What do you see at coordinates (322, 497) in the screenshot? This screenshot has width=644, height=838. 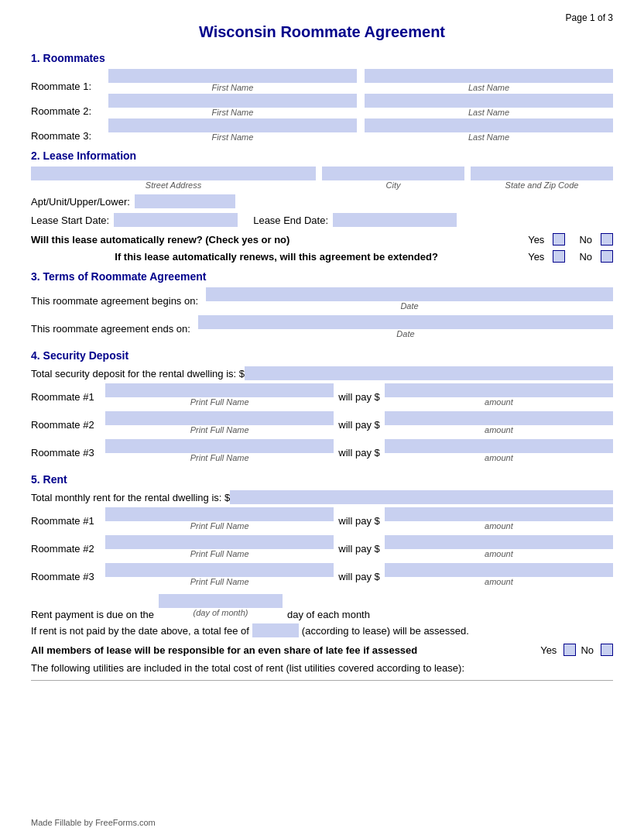 I see `rent-total-row: Total monthly rent for the rental dwelli…` at bounding box center [322, 497].